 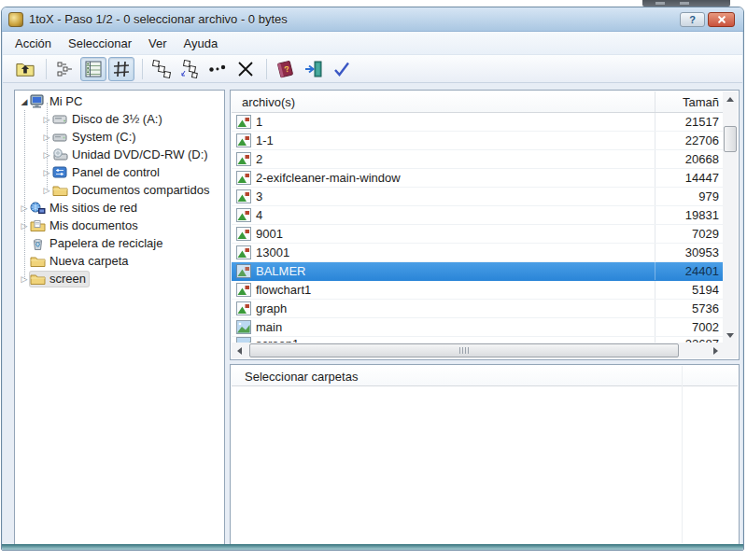 I want to click on file-row: 13001 30953, so click(x=477, y=253).